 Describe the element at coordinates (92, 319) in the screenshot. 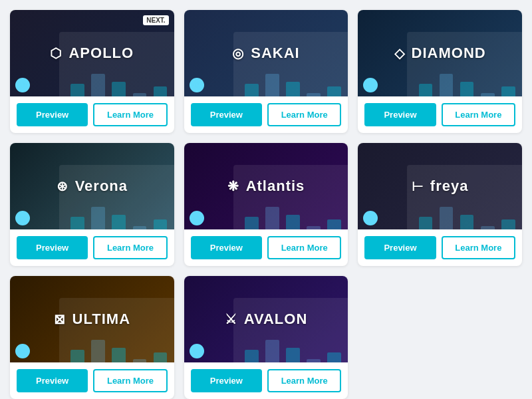

I see `product-name-ultima: ⊠ULTIMA` at that location.